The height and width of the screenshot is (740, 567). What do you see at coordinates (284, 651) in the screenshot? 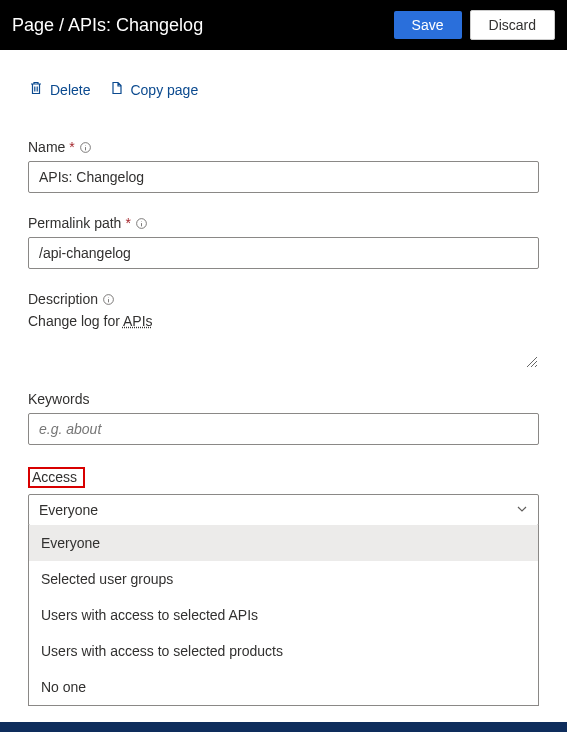
I see `access-option-selected-products: Users with access to selected products` at bounding box center [284, 651].